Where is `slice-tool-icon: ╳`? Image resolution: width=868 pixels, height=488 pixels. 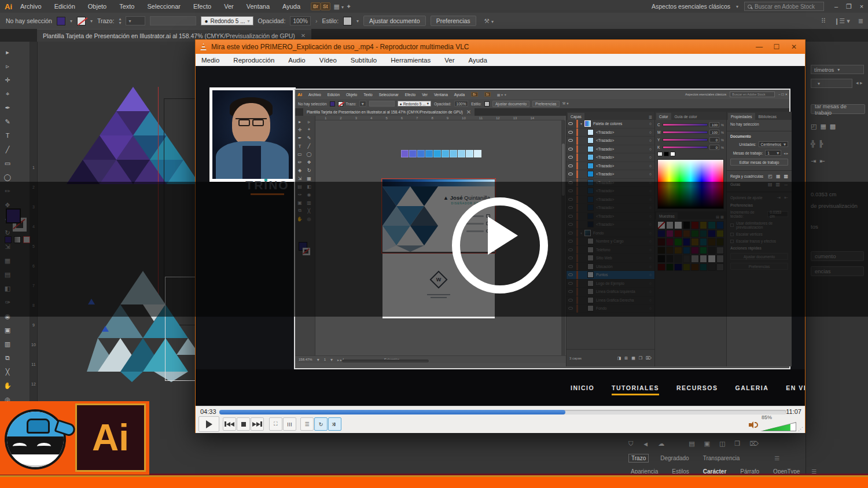
slice-tool-icon: ╳ is located at coordinates (8, 372).